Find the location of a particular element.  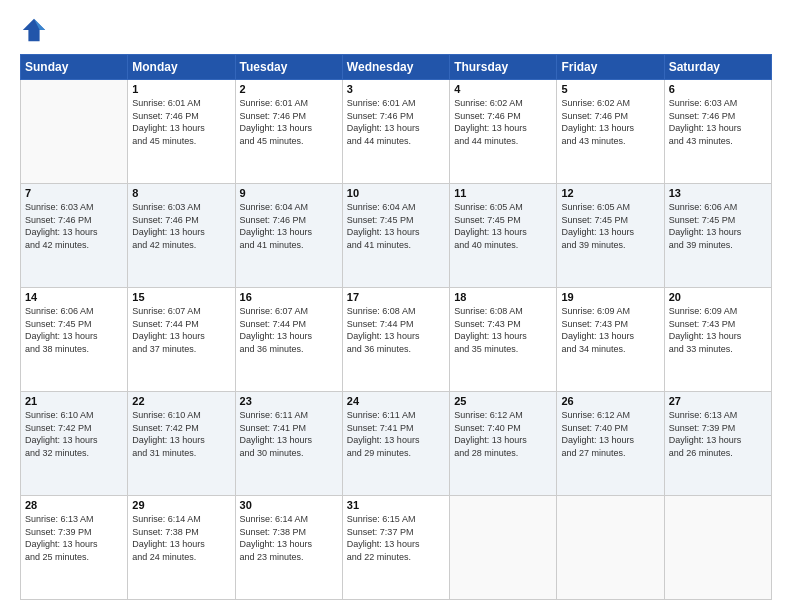

calendar-cell: 15Sunrise: 6:07 AM Sunset: 7:44 PM Dayli… is located at coordinates (182, 340).